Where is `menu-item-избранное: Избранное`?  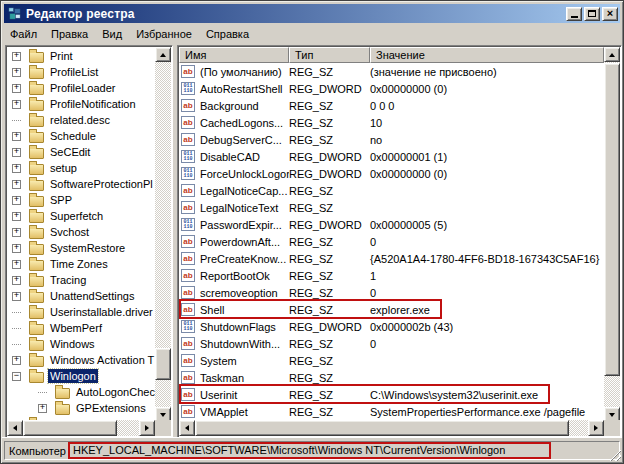
menu-item-избранное: Избранное is located at coordinates (164, 34).